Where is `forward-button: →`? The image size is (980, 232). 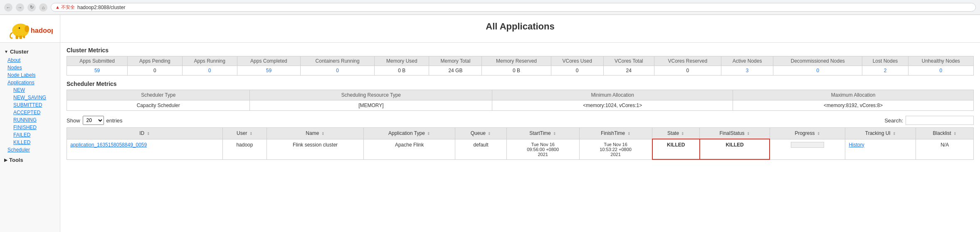
forward-button: → is located at coordinates (20, 7).